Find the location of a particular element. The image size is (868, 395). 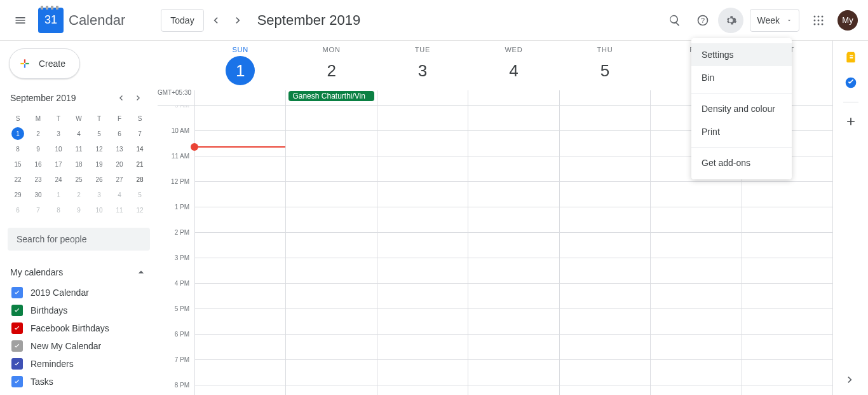

google-apps-button is located at coordinates (818, 20).